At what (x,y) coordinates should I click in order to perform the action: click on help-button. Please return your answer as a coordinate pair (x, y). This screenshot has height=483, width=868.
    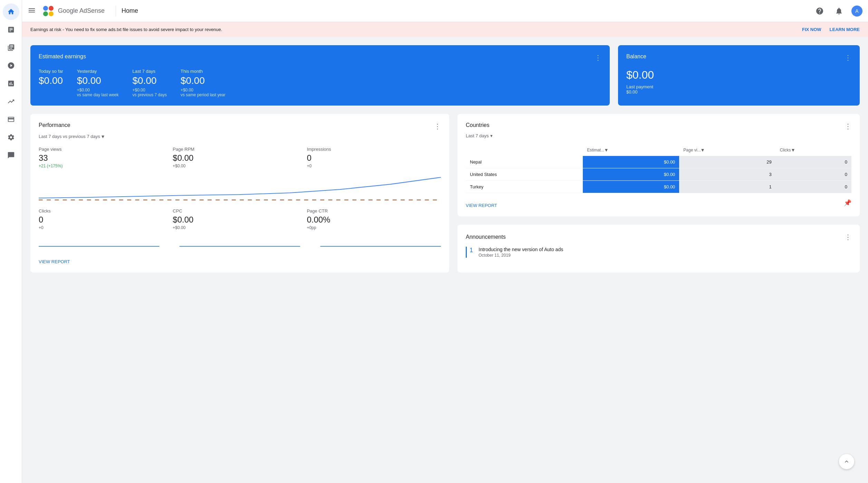
    Looking at the image, I should click on (820, 11).